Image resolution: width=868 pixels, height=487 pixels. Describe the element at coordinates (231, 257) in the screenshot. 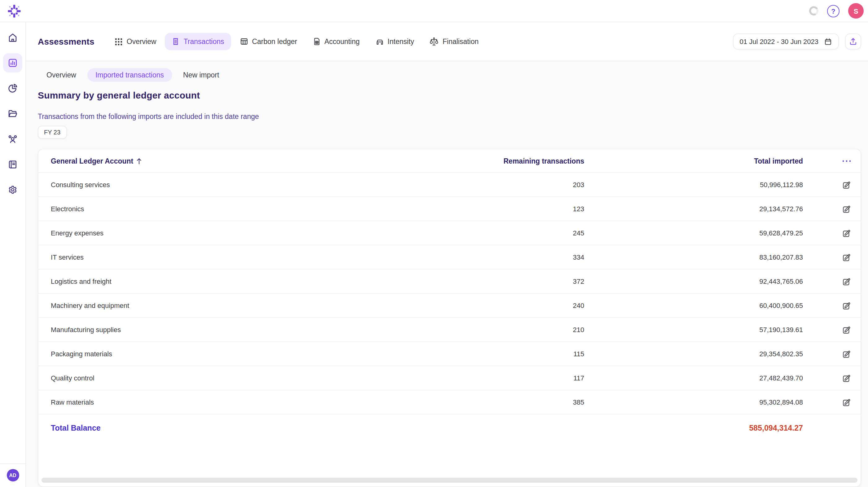

I see `account-name-cell: IT services` at that location.